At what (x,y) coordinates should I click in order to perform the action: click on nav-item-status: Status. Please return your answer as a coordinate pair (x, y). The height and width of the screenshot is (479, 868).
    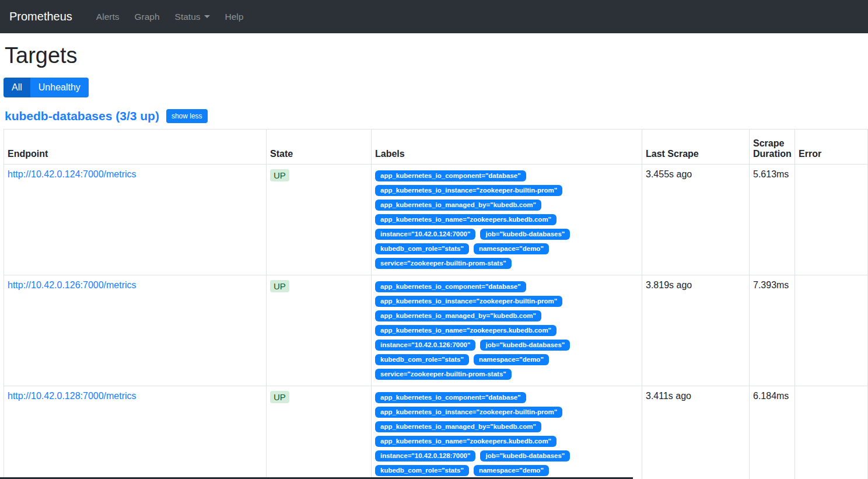
    Looking at the image, I should click on (192, 17).